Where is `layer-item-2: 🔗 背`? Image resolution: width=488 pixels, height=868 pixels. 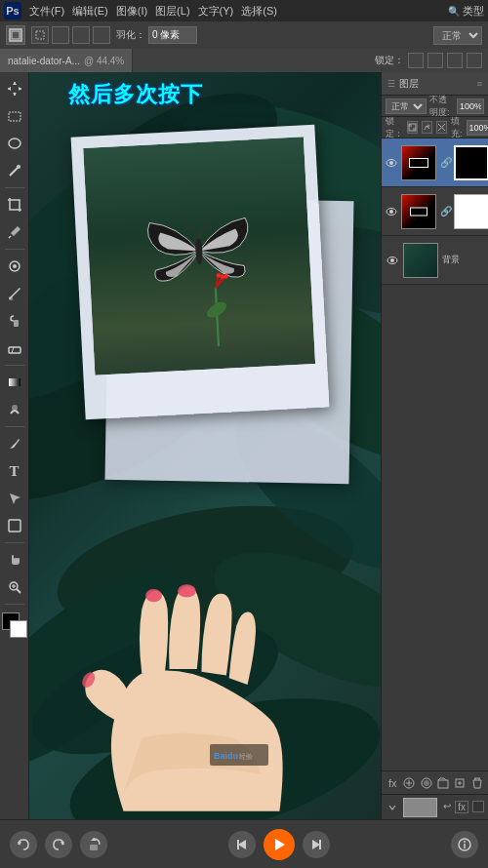
layer-item-2: 🔗 背 is located at coordinates (435, 212).